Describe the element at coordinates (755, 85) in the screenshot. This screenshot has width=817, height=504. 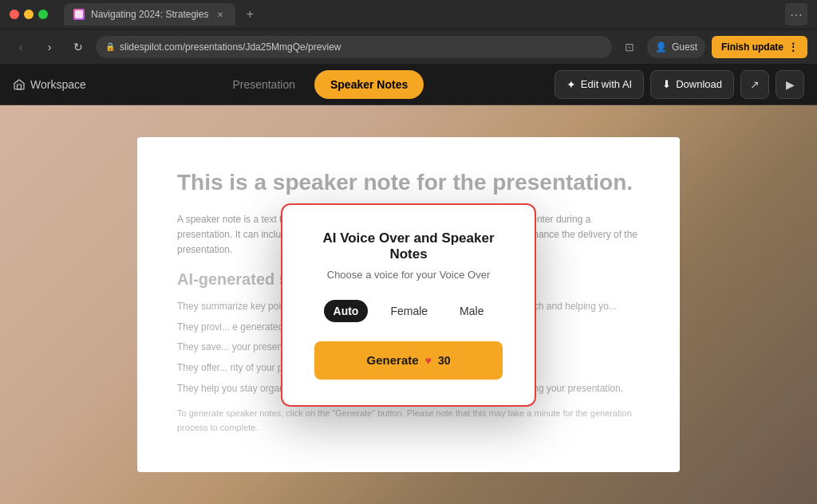
I see `share-button: ↗` at that location.